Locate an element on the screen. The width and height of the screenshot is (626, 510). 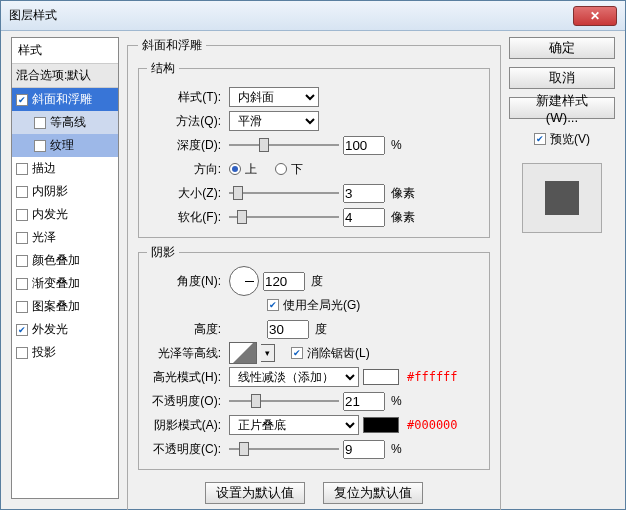
preview-checkbox: ✔ is located at coordinates (540, 139).